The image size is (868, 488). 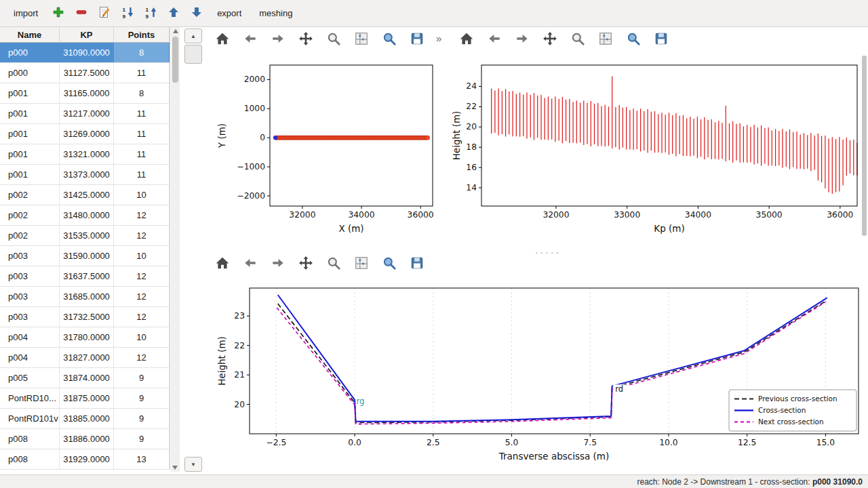 I want to click on plus-icon, so click(x=58, y=14).